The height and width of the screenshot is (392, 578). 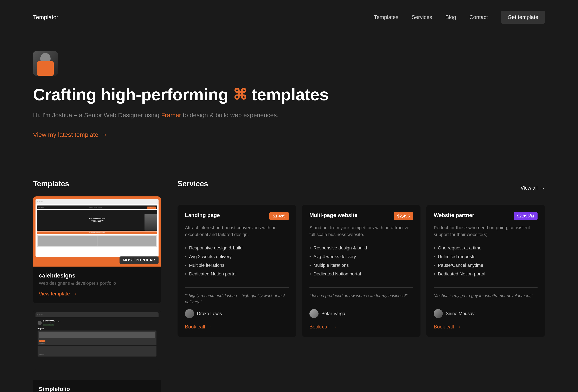 What do you see at coordinates (237, 327) in the screenshot?
I see `book-call-button-0: Book call →` at bounding box center [237, 327].